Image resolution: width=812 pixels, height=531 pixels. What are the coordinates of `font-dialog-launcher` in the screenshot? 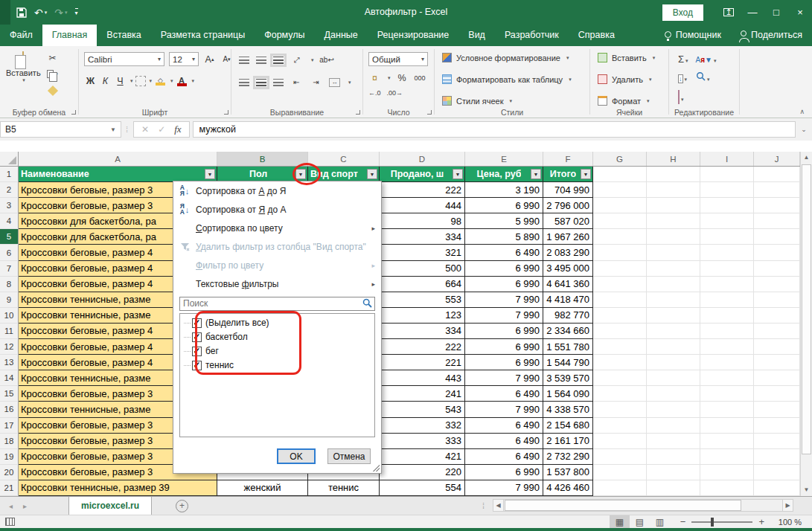 It's located at (226, 112).